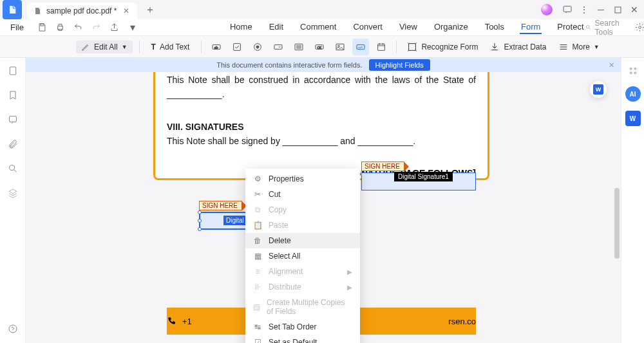 This screenshot has height=343, width=644. Describe the element at coordinates (17, 27) in the screenshot. I see `file-menu: File` at that location.